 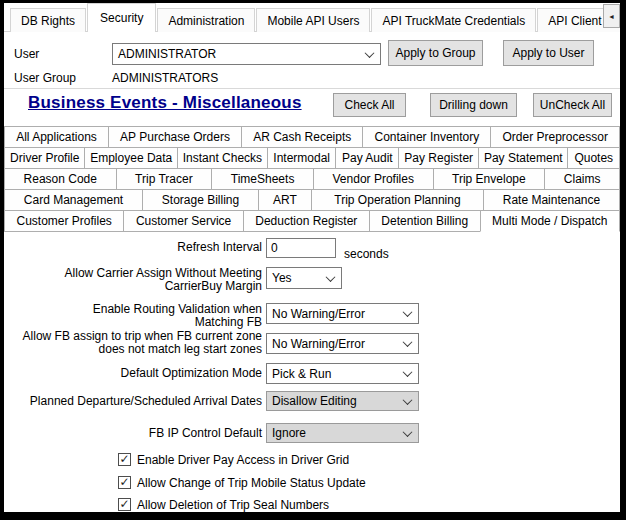 What do you see at coordinates (342, 401) in the screenshot?
I see `planned-departure-select: Disallow Editing` at bounding box center [342, 401].